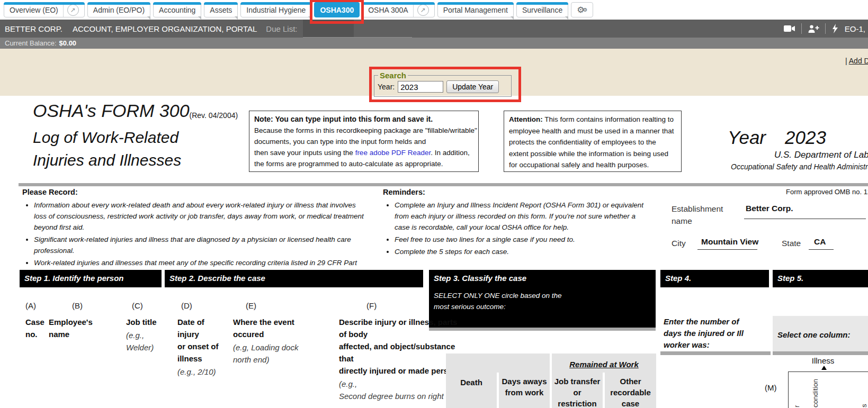  What do you see at coordinates (119, 10) in the screenshot?
I see `tab-label: Admin (EO/PO)` at bounding box center [119, 10].